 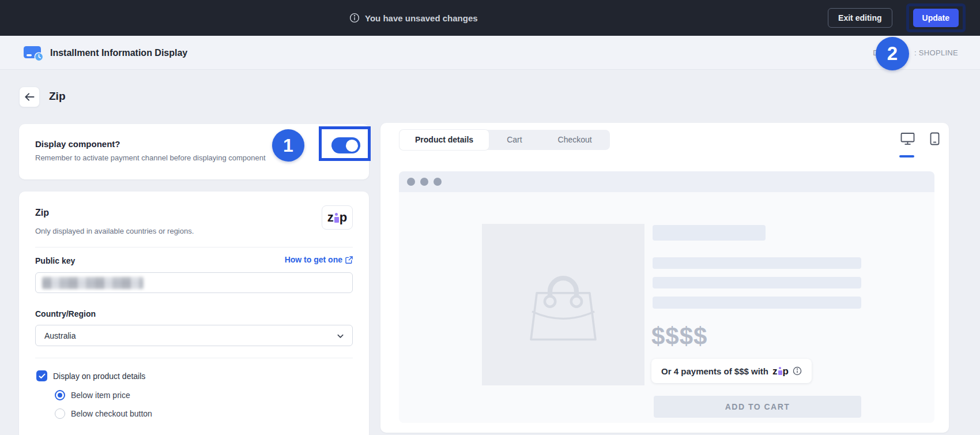 What do you see at coordinates (194, 152) in the screenshot?
I see `display-component-card: Display component? Remember to activate …` at bounding box center [194, 152].